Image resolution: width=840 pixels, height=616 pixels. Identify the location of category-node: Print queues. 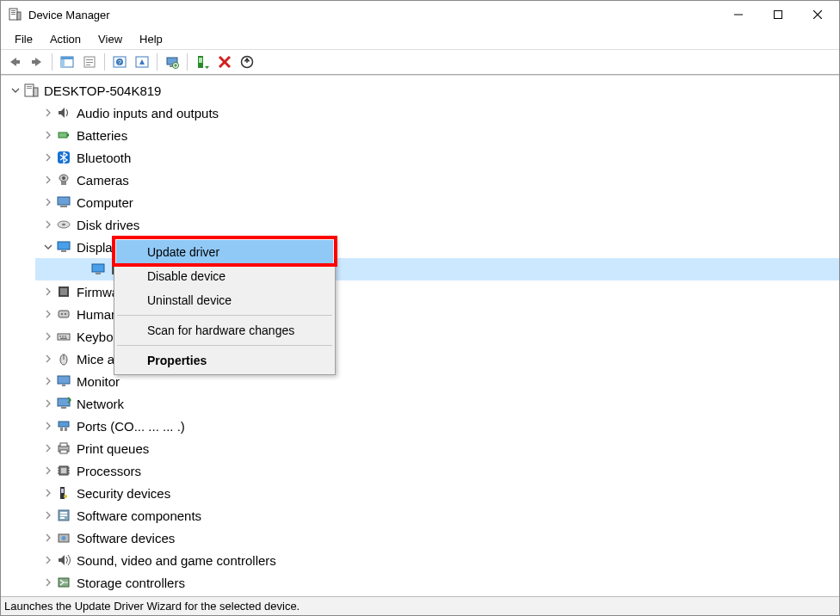
(429, 448).